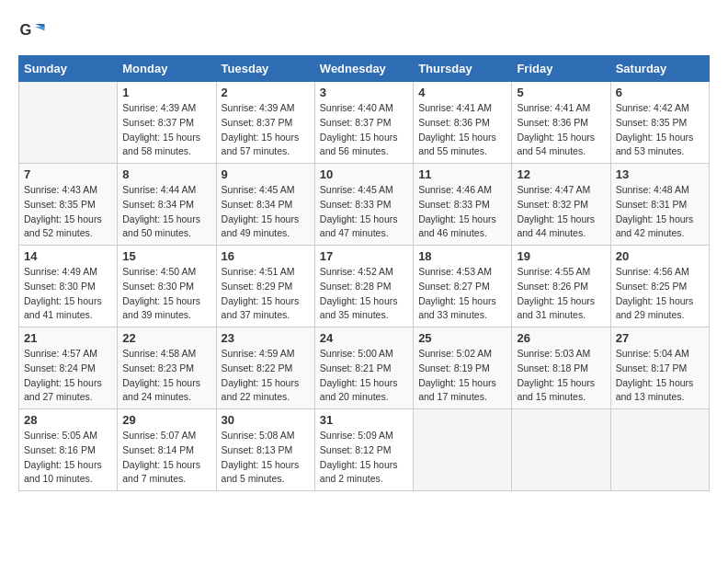  What do you see at coordinates (660, 175) in the screenshot?
I see `day-number: 13` at bounding box center [660, 175].